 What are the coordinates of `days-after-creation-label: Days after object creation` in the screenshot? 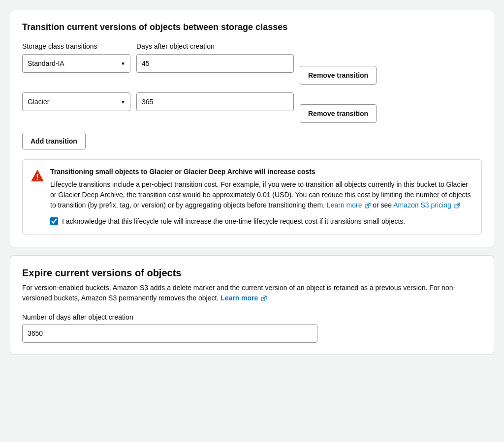 It's located at (215, 46).